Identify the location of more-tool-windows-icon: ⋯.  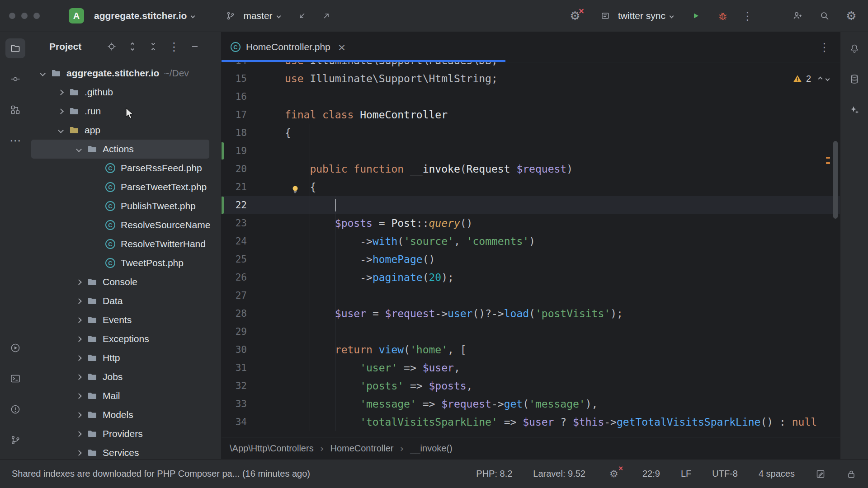
(15, 141).